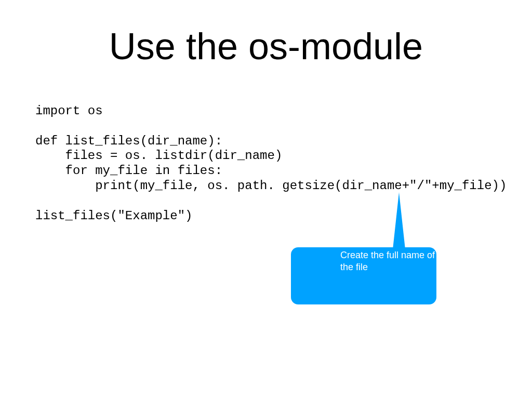 The image size is (532, 399). I want to click on callout-line: the file, so click(354, 267).